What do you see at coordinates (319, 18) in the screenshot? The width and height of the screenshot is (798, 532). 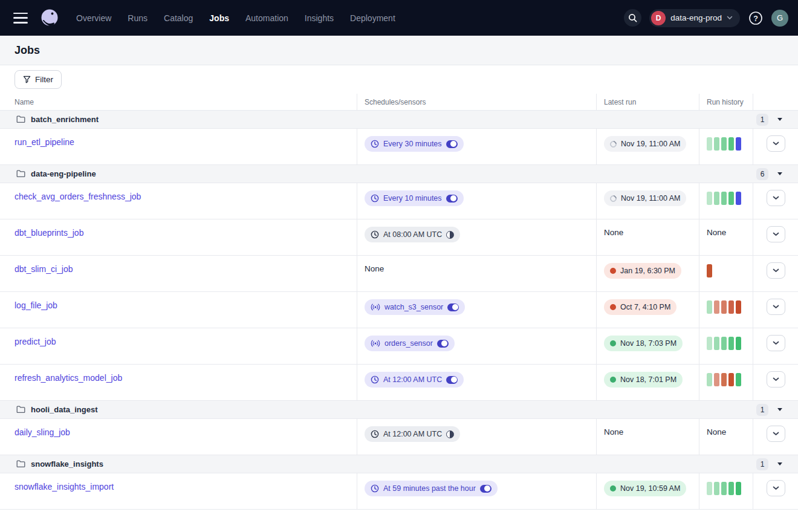 I see `nav-item-insights: Insights` at bounding box center [319, 18].